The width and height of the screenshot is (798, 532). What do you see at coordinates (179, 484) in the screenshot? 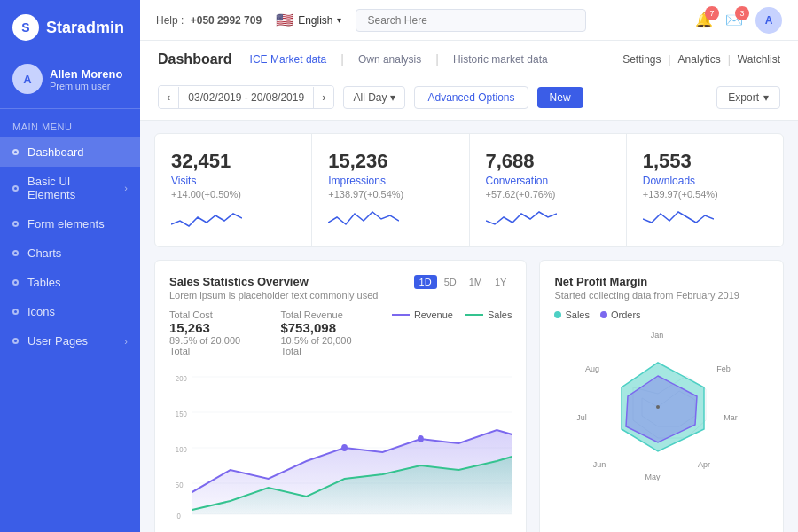
I see `svg-text: 50` at bounding box center [179, 484].